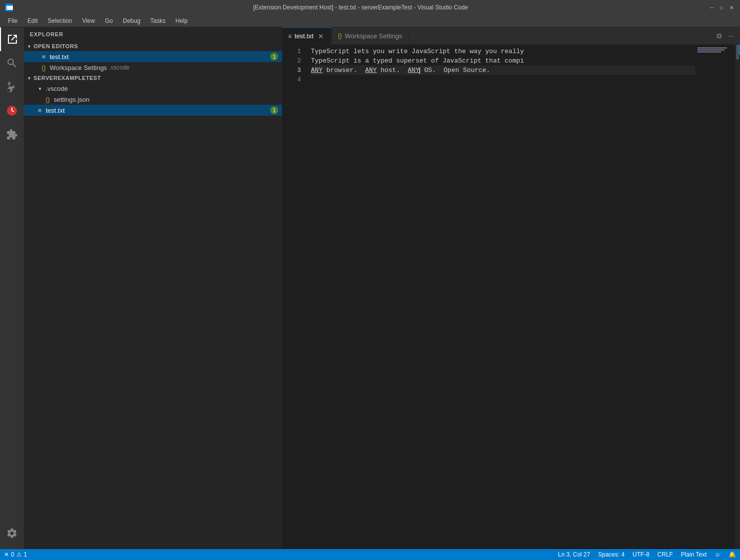 Image resolution: width=740 pixels, height=560 pixels. What do you see at coordinates (503, 70) in the screenshot?
I see `code-line-3: ANY browser. ANY host. ANY OS. Open Sour…` at bounding box center [503, 70].